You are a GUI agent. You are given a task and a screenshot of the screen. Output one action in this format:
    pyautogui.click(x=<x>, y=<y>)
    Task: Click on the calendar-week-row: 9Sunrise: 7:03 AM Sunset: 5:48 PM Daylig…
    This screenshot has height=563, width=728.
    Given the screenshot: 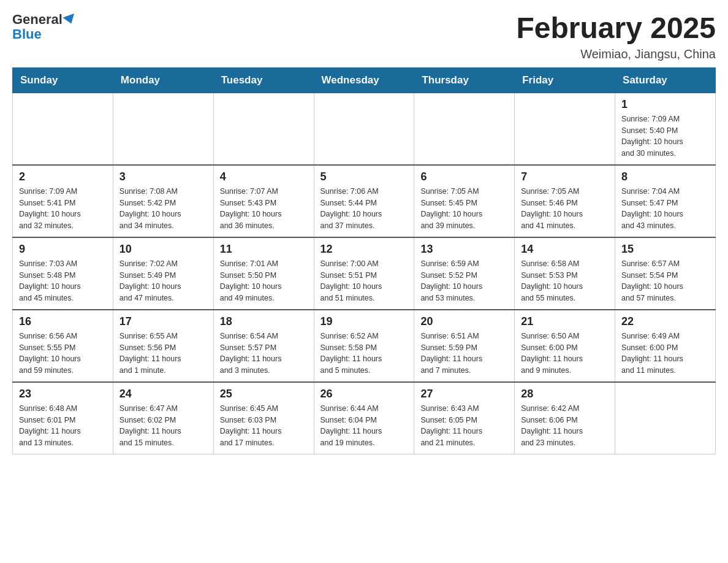 What is the action you would take?
    pyautogui.click(x=364, y=274)
    